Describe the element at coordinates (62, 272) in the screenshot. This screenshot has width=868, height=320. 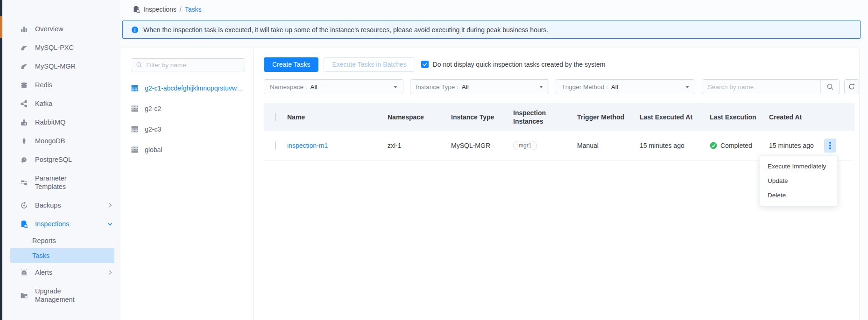
I see `sidebar-item-alerts: Alerts` at that location.